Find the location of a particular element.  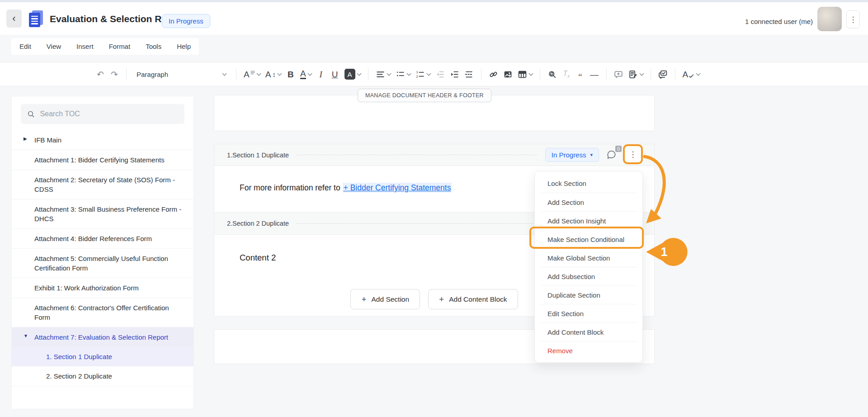

table-dropdown is located at coordinates (525, 74).